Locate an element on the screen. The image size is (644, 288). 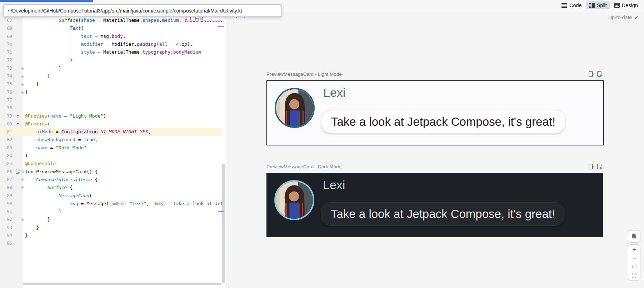
code-line-74: 74 } is located at coordinates (111, 76).